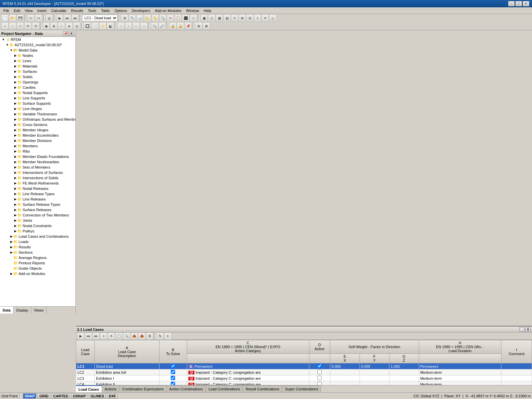 This screenshot has height=399, width=532. I want to click on tree-model: ▼ 📁 A2T231015_model 00.08.02*, so click(38, 45).